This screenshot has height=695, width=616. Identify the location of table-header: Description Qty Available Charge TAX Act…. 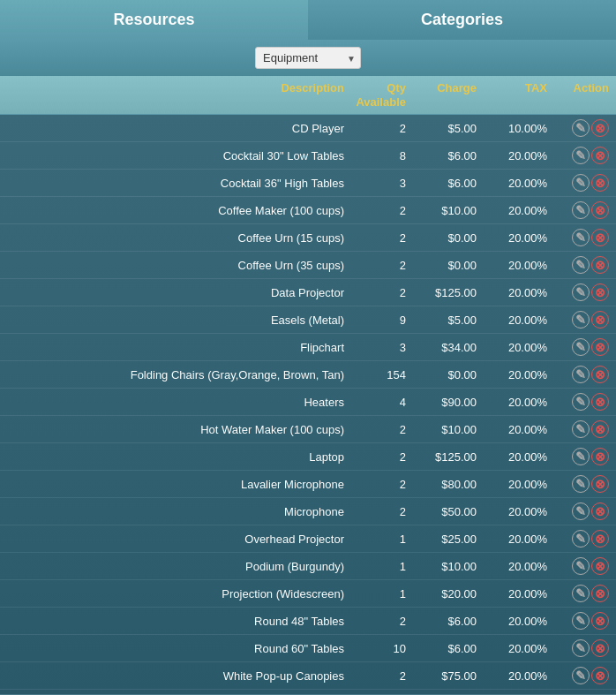
(308, 95).